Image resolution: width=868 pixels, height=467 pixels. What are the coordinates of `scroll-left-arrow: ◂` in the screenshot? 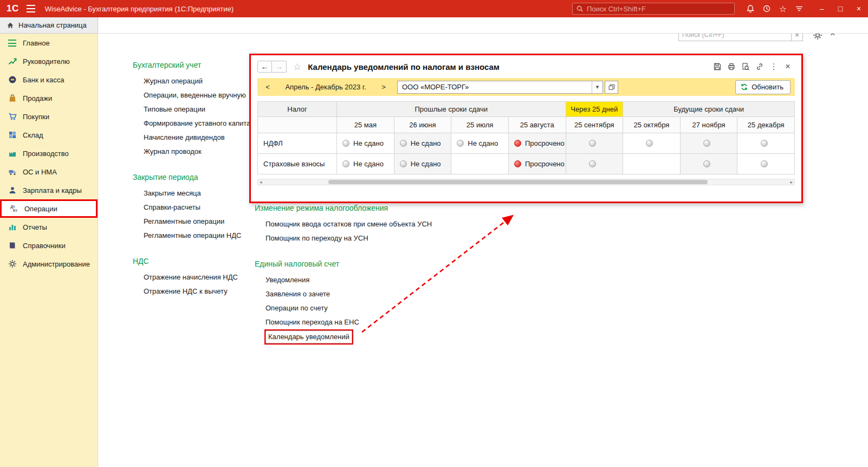 It's located at (261, 182).